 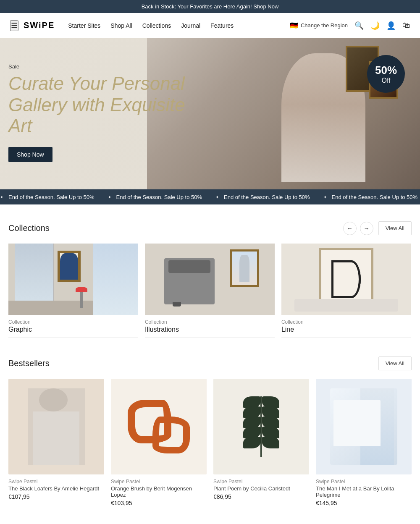 What do you see at coordinates (73, 279) in the screenshot?
I see `collection-image-graphic` at bounding box center [73, 279].